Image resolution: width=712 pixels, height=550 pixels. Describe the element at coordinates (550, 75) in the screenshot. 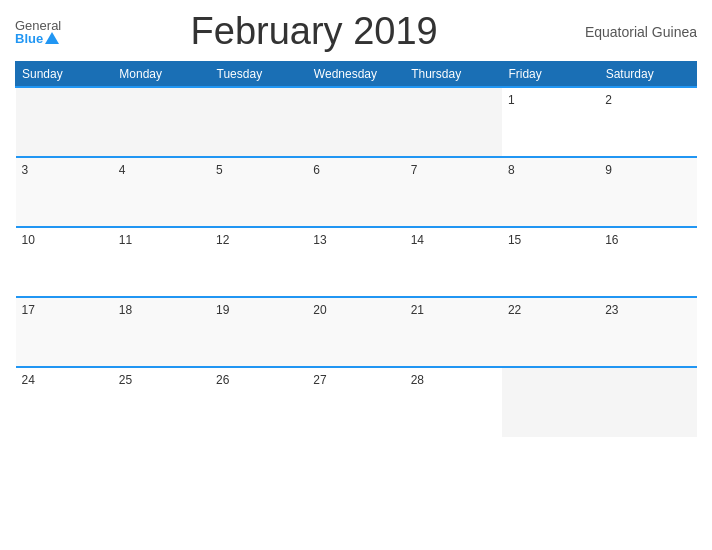

I see `weekday-header-friday: Friday` at that location.